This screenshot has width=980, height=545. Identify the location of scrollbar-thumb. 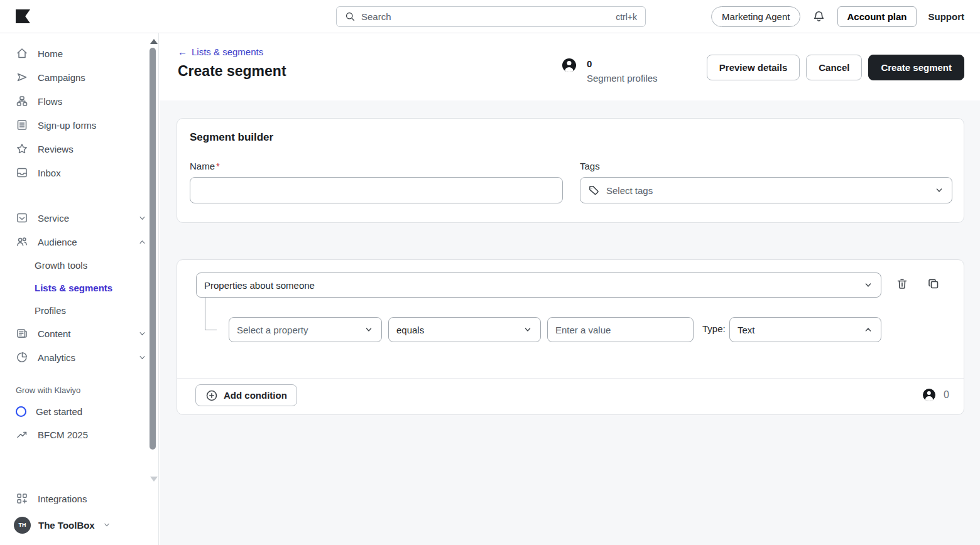
(153, 249).